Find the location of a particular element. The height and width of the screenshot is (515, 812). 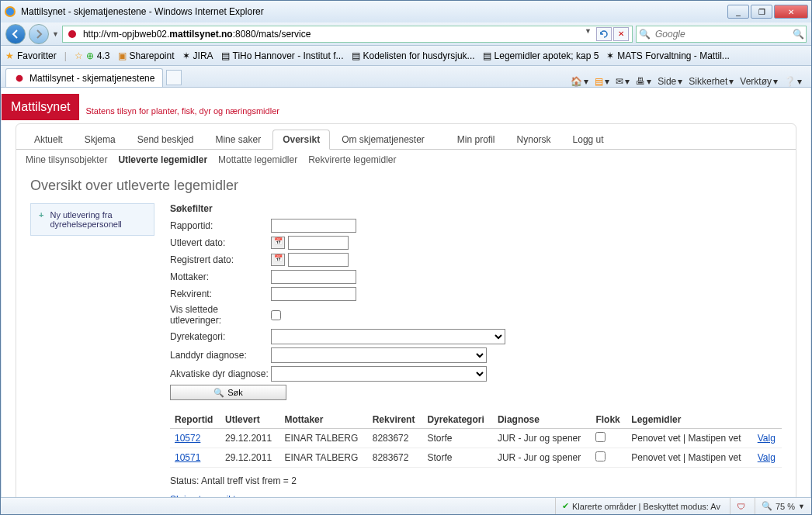

window-title: Mattilsynet - skjematjenestene - Windows… is located at coordinates (374, 12).